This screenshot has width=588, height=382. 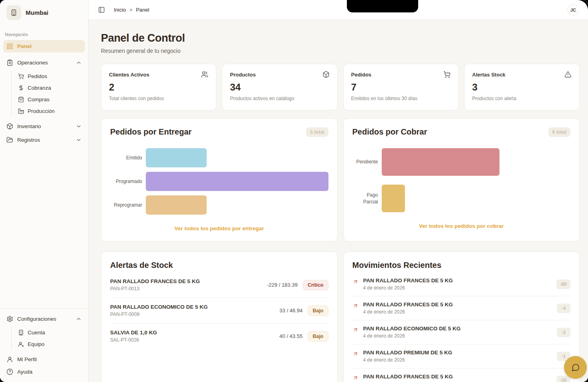 I want to click on qty-badge: -4, so click(x=564, y=308).